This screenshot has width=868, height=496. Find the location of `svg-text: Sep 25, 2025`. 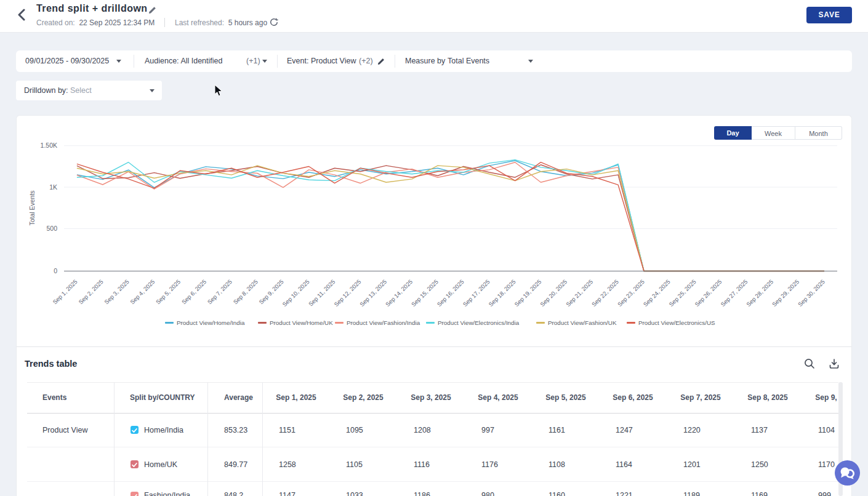

svg-text: Sep 25, 2025 is located at coordinates (682, 293).